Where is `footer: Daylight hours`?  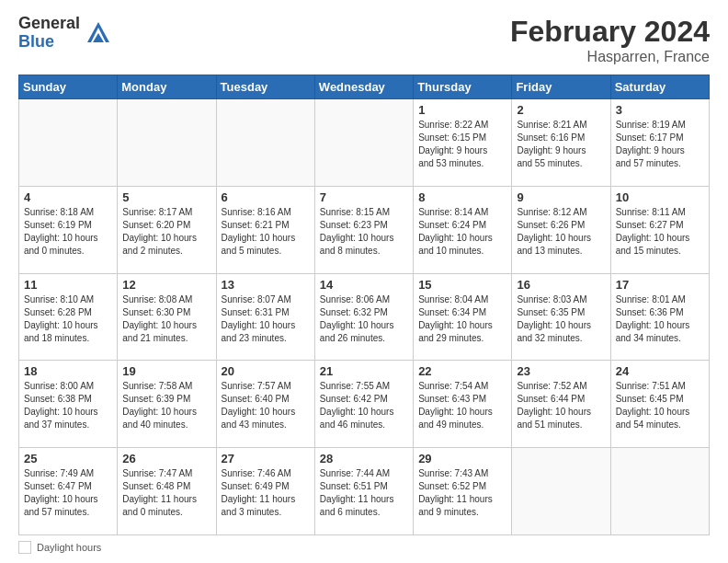 footer: Daylight hours is located at coordinates (364, 547).